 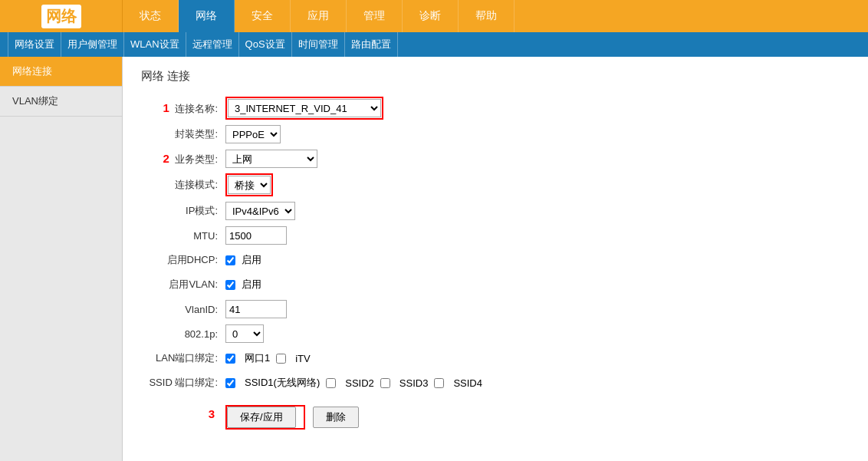 What do you see at coordinates (252, 284) in the screenshot?
I see `vlan-text: 启用` at bounding box center [252, 284].